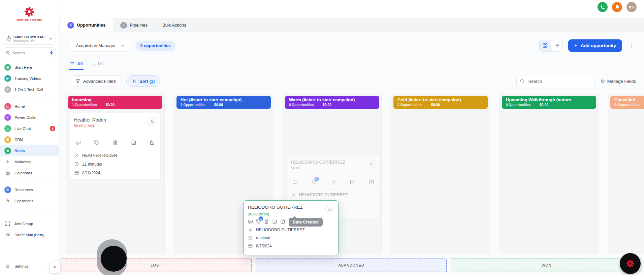 This screenshot has width=644, height=275. I want to click on brand-chat-widget-button, so click(630, 264).